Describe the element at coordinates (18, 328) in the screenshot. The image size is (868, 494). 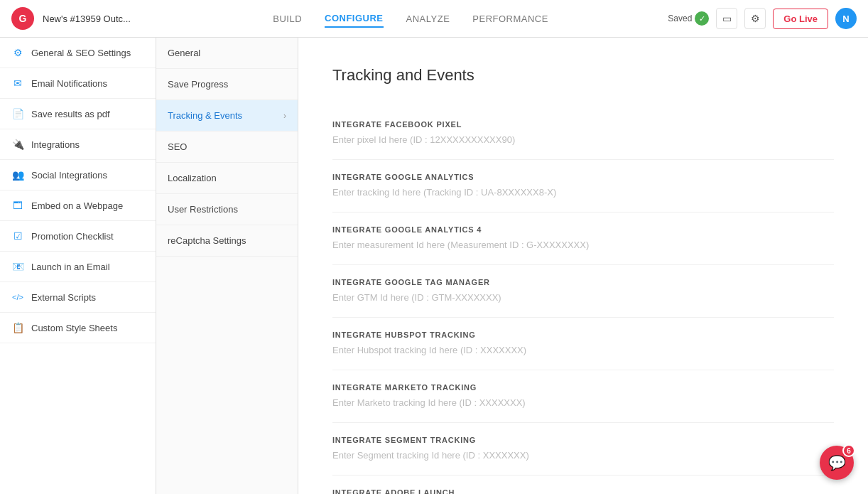
I see `custom-style-icon: 📋` at that location.